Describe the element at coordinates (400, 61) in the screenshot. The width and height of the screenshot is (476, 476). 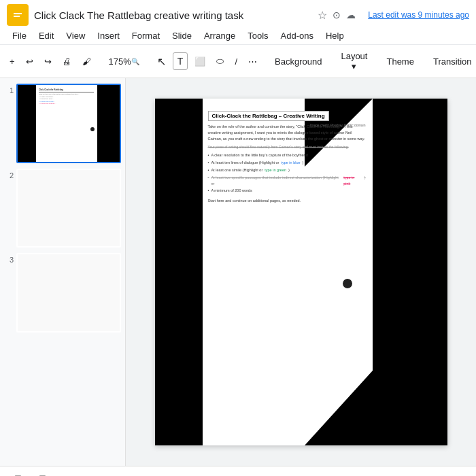
I see `theme-button: Theme` at that location.